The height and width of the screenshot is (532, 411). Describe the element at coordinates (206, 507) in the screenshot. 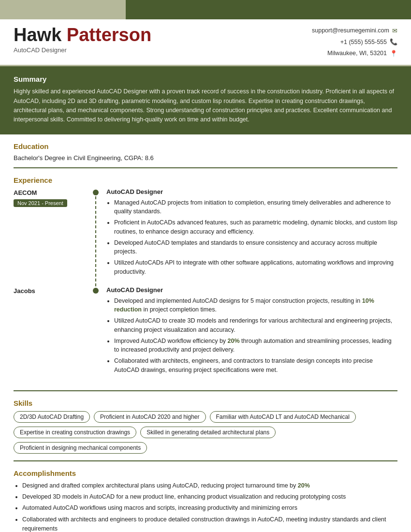

I see `accomplishments-list: Designed and drafted complex architectur…` at that location.